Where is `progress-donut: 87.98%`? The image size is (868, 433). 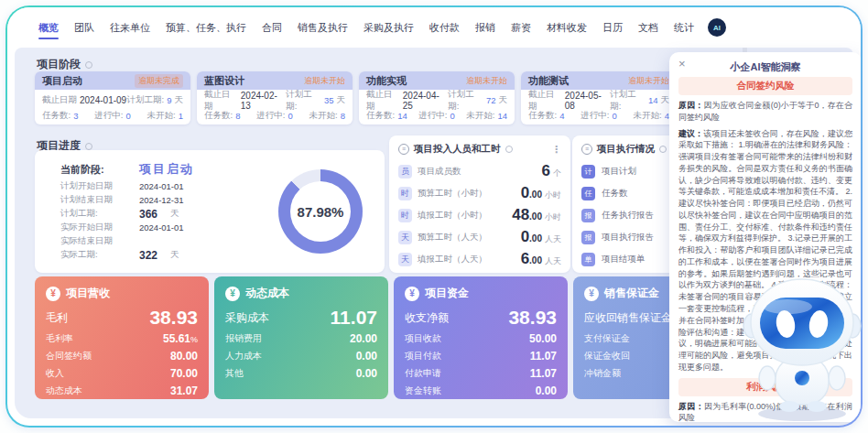 progress-donut: 87.98% is located at coordinates (320, 211).